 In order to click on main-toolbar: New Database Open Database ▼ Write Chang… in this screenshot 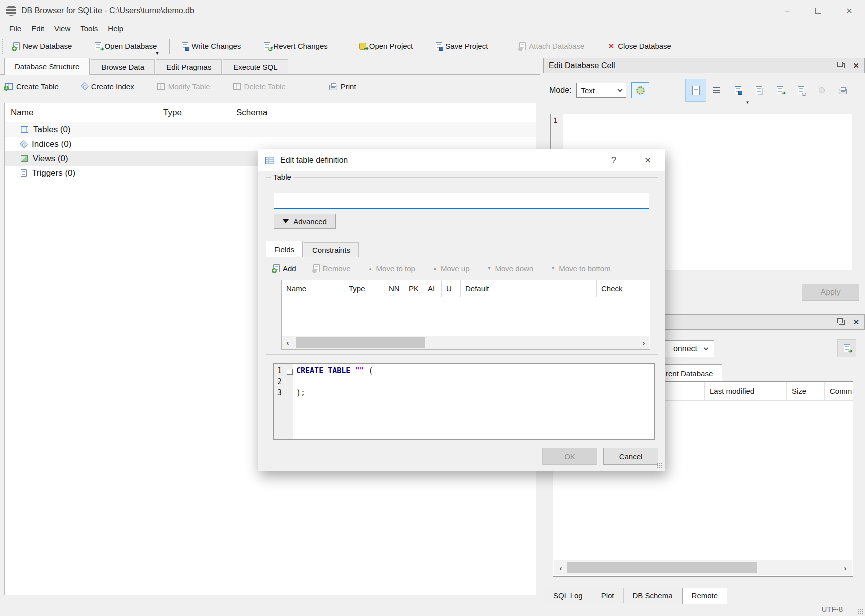, I will do `click(432, 46)`.